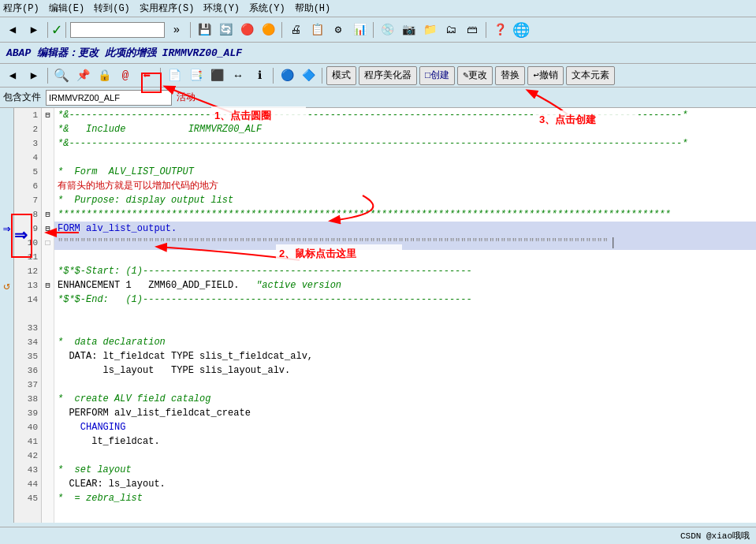 The image size is (756, 544). I want to click on title-text: ABAP 编辑器：更改 此项的增强 IRMMVRZ00_ALF, so click(125, 54).